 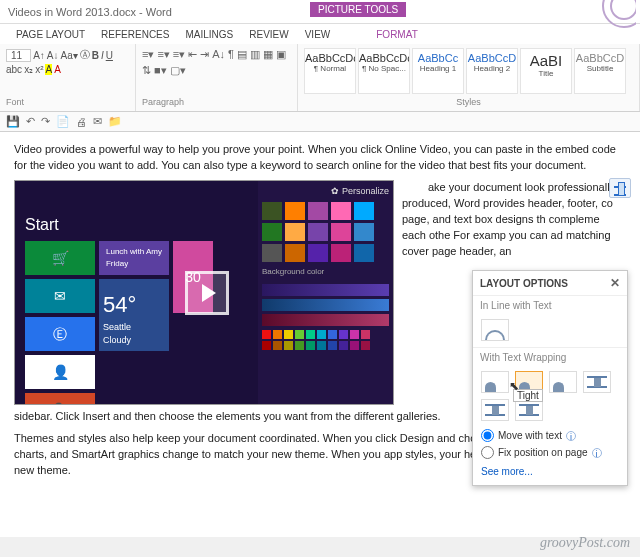 What do you see at coordinates (60, 258) in the screenshot?
I see `tile-store-icon: 🛒` at bounding box center [60, 258].